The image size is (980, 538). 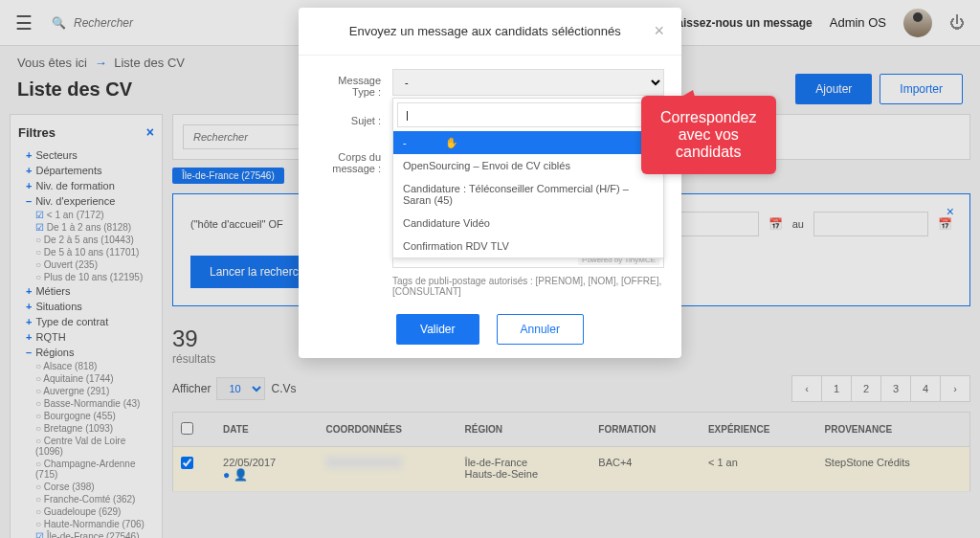 I want to click on dropdown-option: OpenSourcing – Envoi de CV ciblés, so click(x=528, y=166).